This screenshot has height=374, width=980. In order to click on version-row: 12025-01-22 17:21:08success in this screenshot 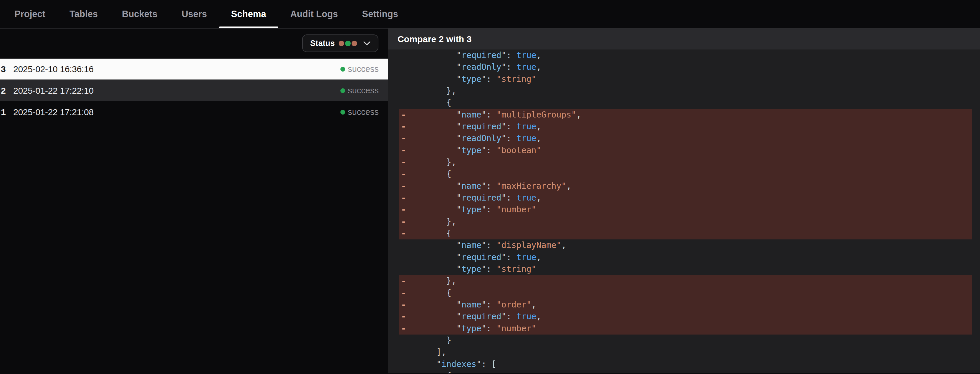, I will do `click(194, 113)`.